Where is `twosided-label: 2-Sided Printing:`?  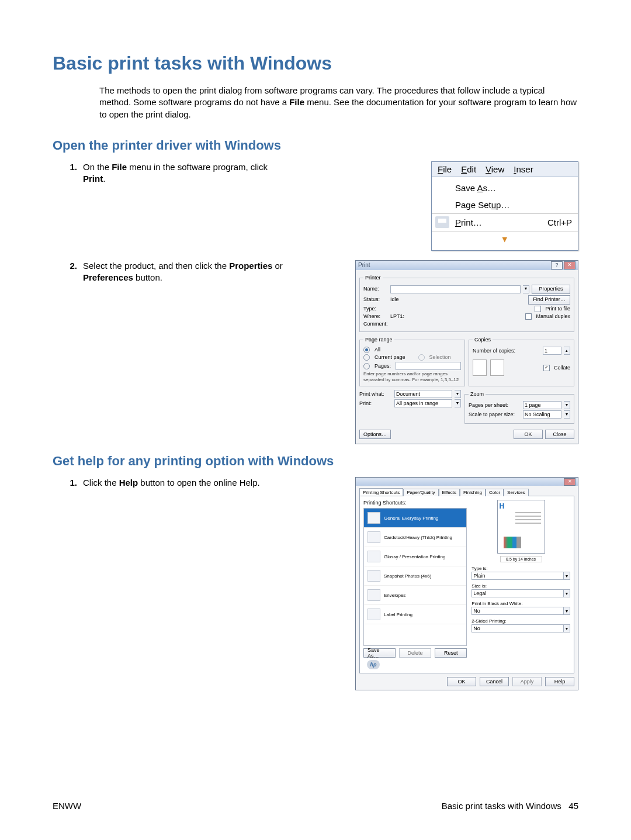 twosided-label: 2-Sided Printing: is located at coordinates (521, 621).